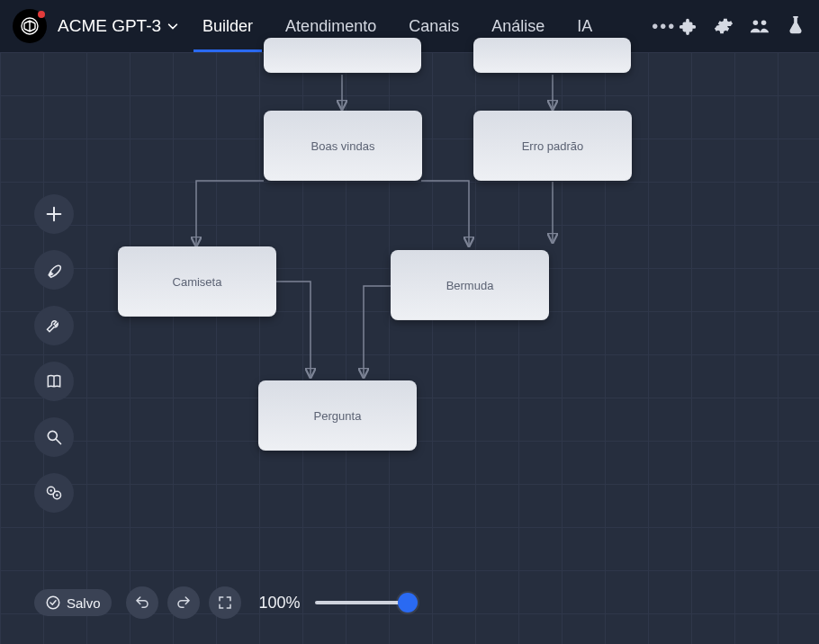 The image size is (819, 644). What do you see at coordinates (664, 27) in the screenshot?
I see `more-tabs-button: •••` at bounding box center [664, 27].